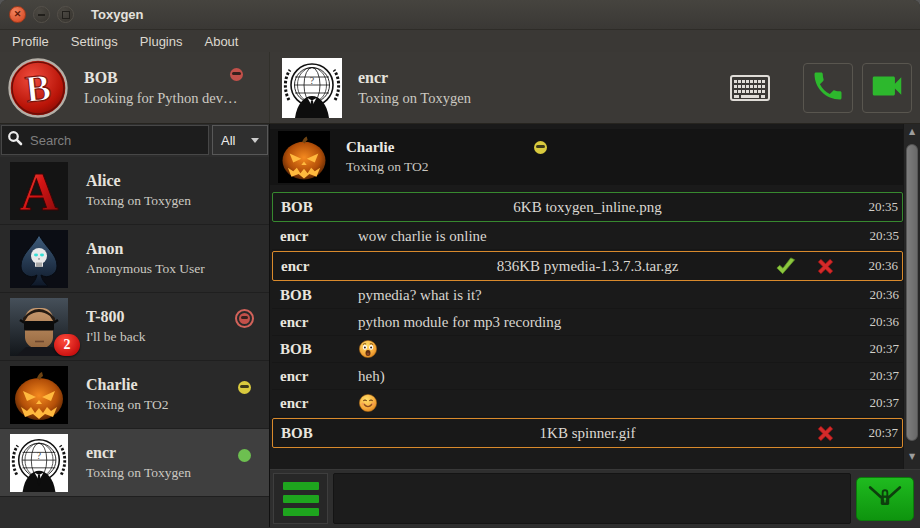  I want to click on message-input, so click(592, 498).